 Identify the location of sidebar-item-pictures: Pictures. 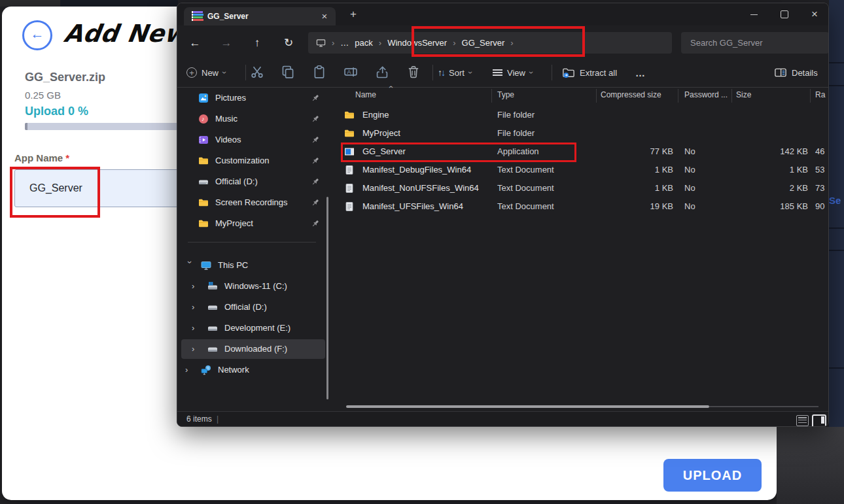
(253, 98).